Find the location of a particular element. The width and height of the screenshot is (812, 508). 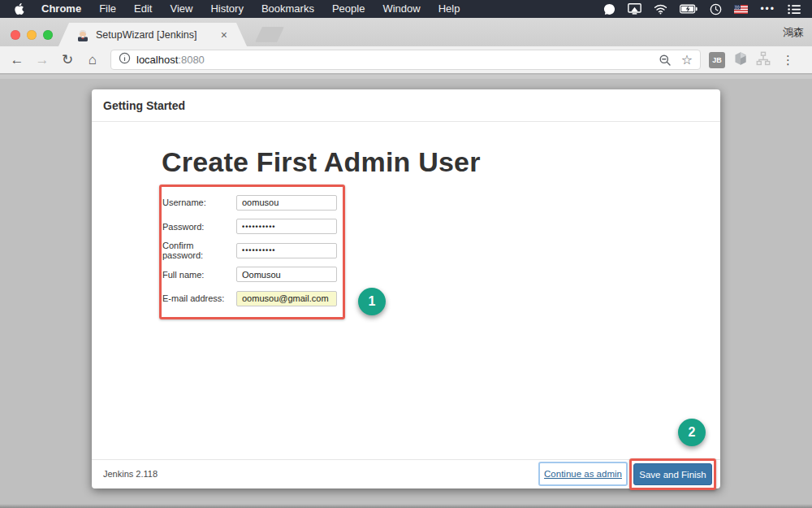

reload-button: ↻ is located at coordinates (67, 60).